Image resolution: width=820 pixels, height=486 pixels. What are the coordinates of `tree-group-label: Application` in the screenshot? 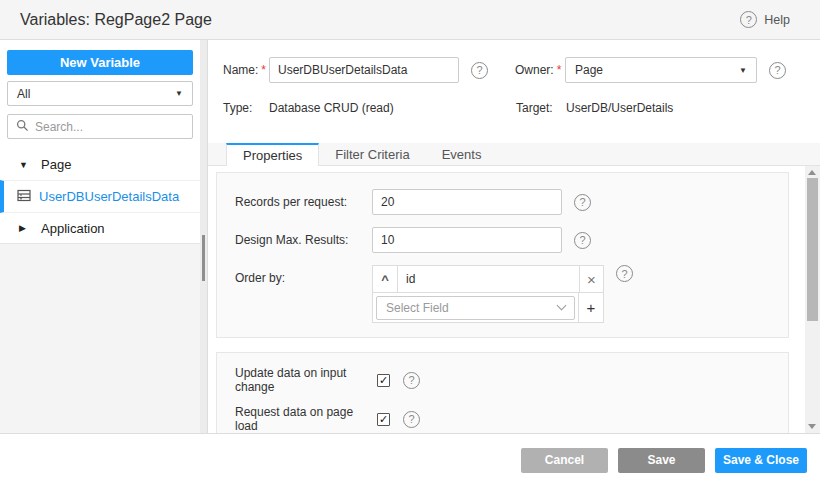 It's located at (73, 228).